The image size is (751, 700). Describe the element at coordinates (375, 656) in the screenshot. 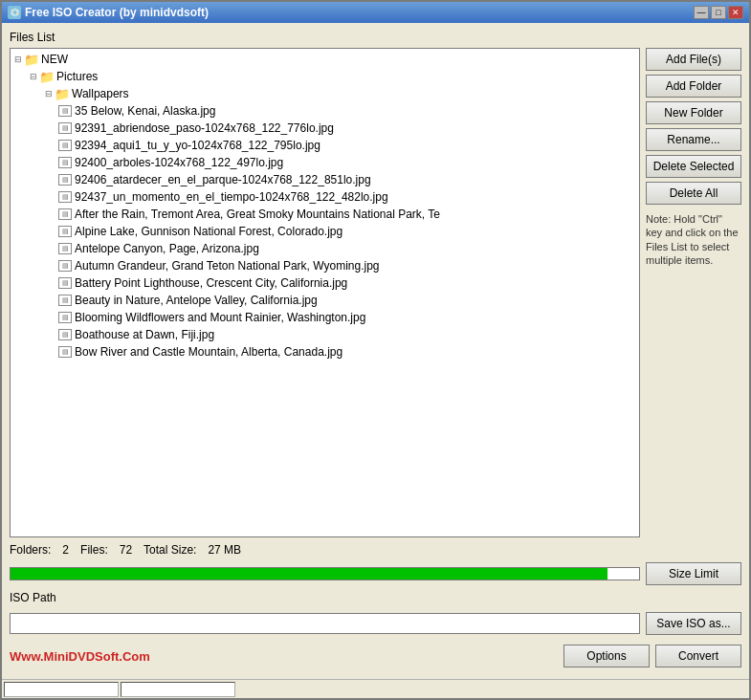

I see `bottom-bar: Www.MiniDVDSoft.Com Options Convert` at that location.